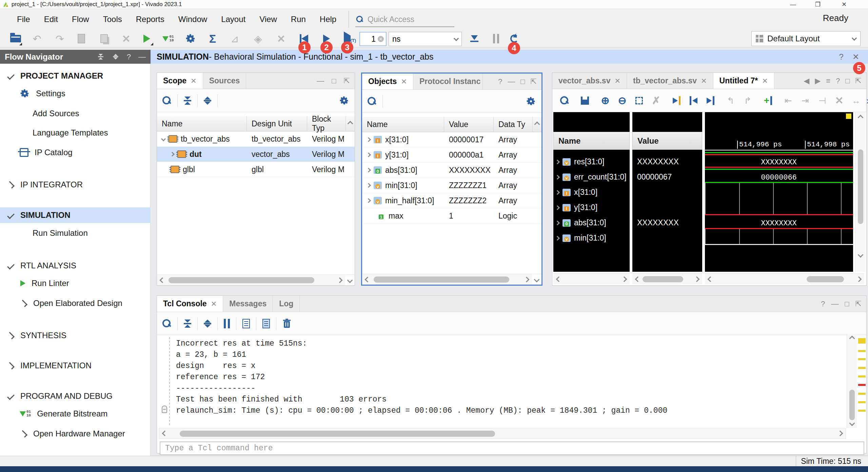 The width and height of the screenshot is (868, 472). I want to click on pause-output-icon, so click(227, 324).